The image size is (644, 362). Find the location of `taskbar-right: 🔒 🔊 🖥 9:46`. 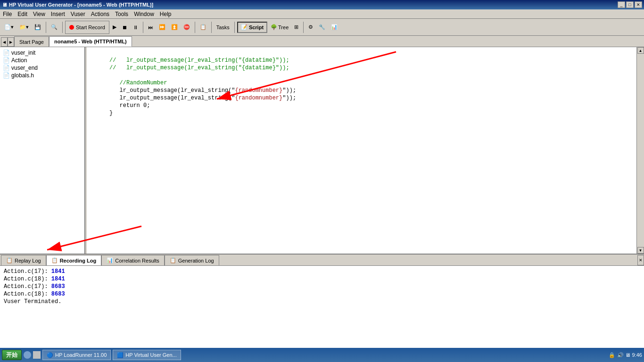

taskbar-right: 🔒 🔊 🖥 9:46 is located at coordinates (625, 355).